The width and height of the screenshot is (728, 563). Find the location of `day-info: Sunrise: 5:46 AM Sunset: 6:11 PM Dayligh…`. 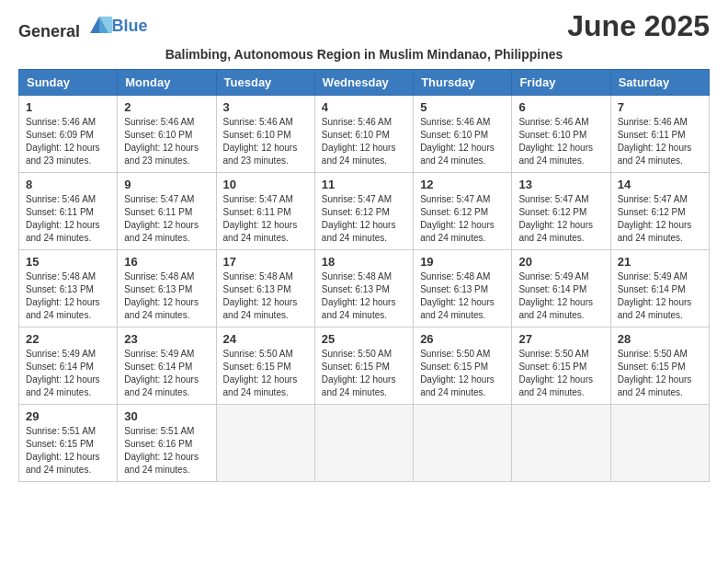

day-info: Sunrise: 5:46 AM Sunset: 6:11 PM Dayligh… is located at coordinates (68, 219).